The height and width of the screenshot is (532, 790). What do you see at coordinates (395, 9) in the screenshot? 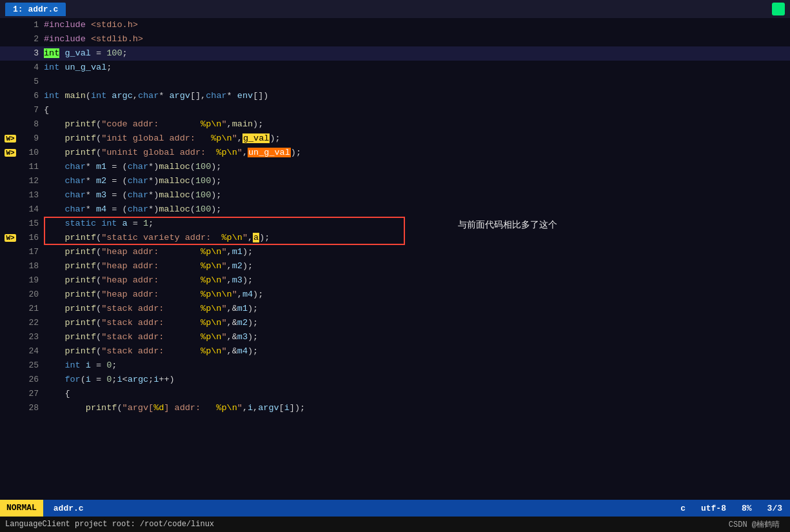
I see `title-bar: 1: addr.c` at bounding box center [395, 9].